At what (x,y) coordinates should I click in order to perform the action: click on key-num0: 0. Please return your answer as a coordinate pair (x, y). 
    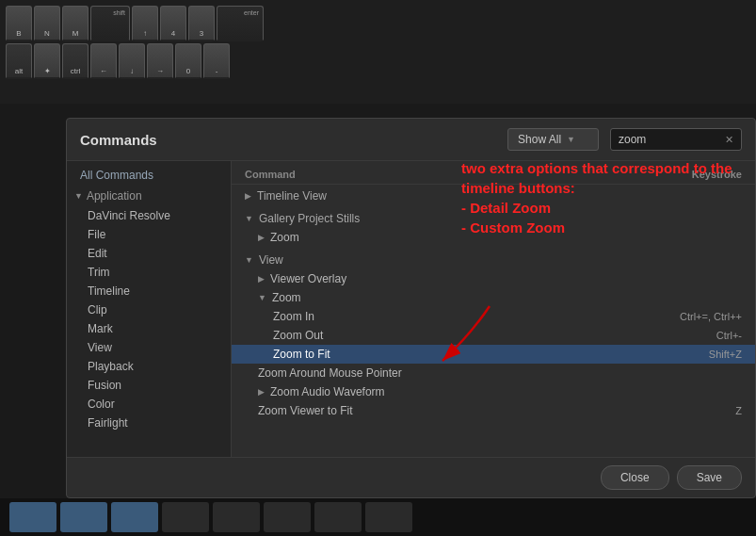
    Looking at the image, I should click on (188, 61).